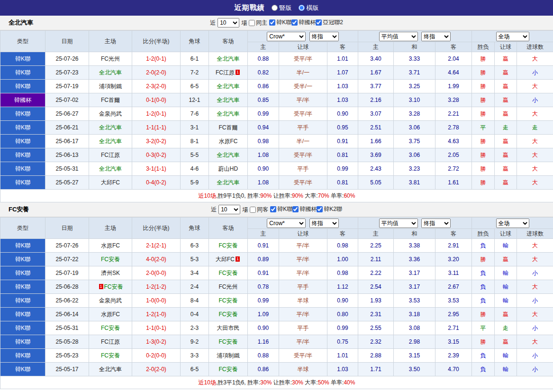 Image resolution: width=553 pixels, height=392 pixels. Describe the element at coordinates (195, 100) in the screenshot. I see `corner-cell: 12-1` at that location.